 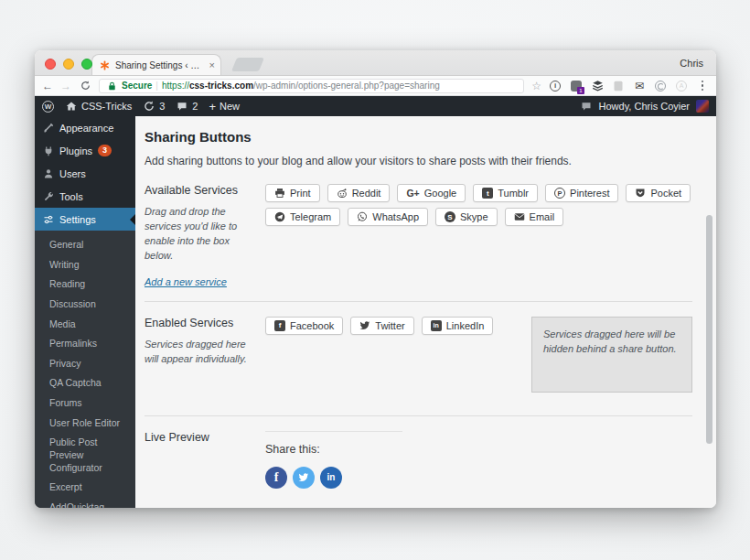 I want to click on service-button-linkedin: in LinkedIn, so click(x=457, y=326).